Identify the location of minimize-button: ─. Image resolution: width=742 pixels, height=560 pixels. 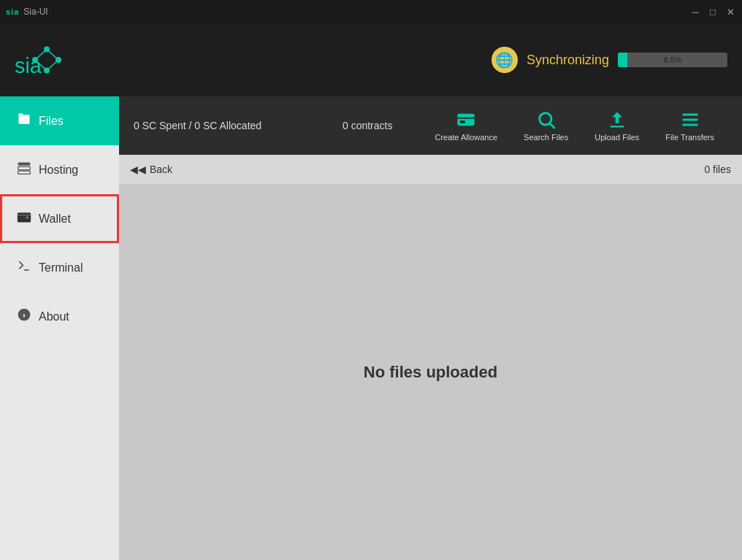
(695, 12).